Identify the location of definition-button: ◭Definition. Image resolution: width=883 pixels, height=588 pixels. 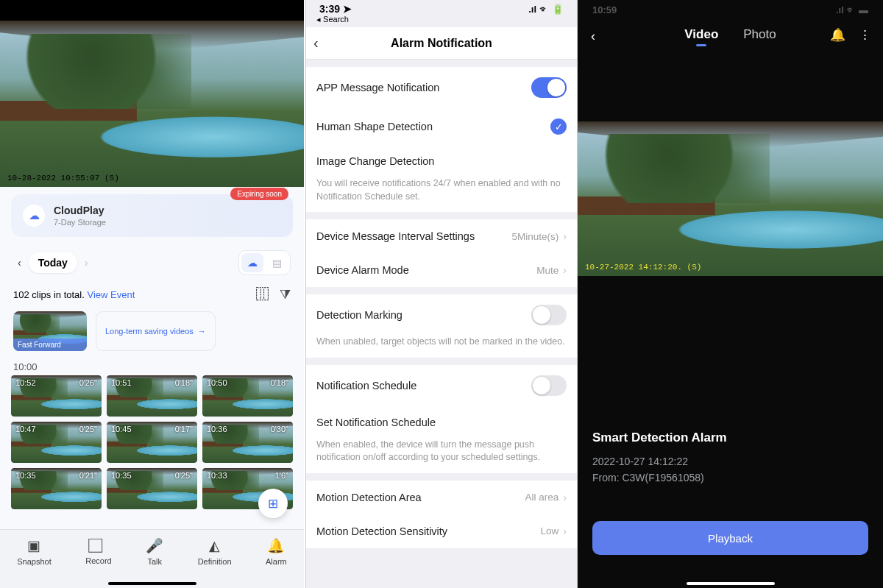
(215, 552).